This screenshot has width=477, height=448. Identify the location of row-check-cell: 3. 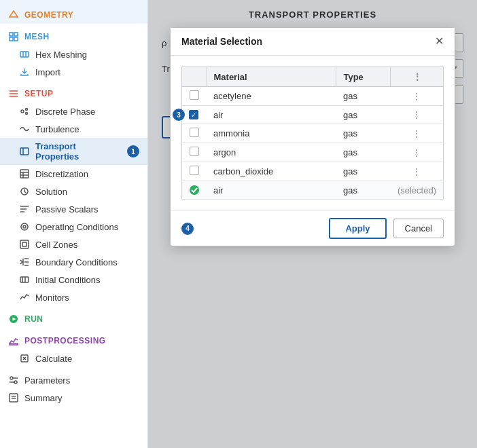
(194, 115).